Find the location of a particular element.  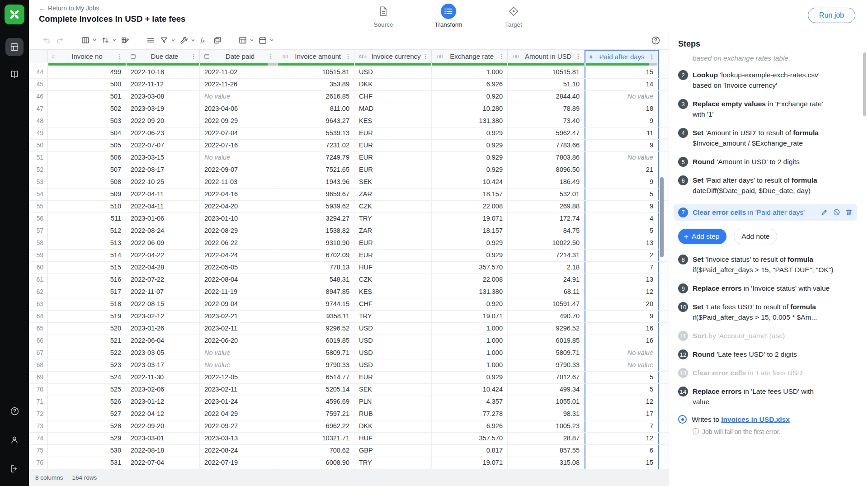

cell-date-paid: 2022-06-20 is located at coordinates (239, 341).